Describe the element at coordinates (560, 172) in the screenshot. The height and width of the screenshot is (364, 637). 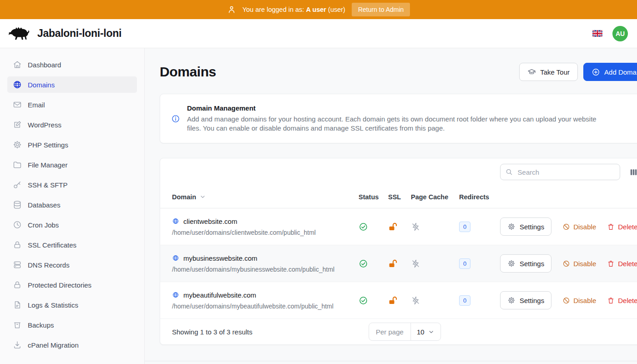
I see `search-input` at that location.